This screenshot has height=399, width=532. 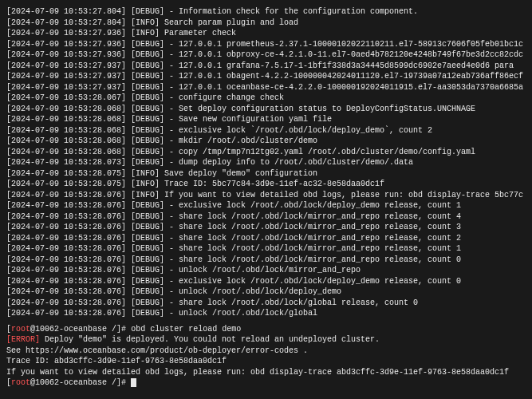 What do you see at coordinates (346, 45) in the screenshot?
I see `log-message: - 127.0.0.1 prometheus-2.37.1-1000010202…` at bounding box center [346, 45].